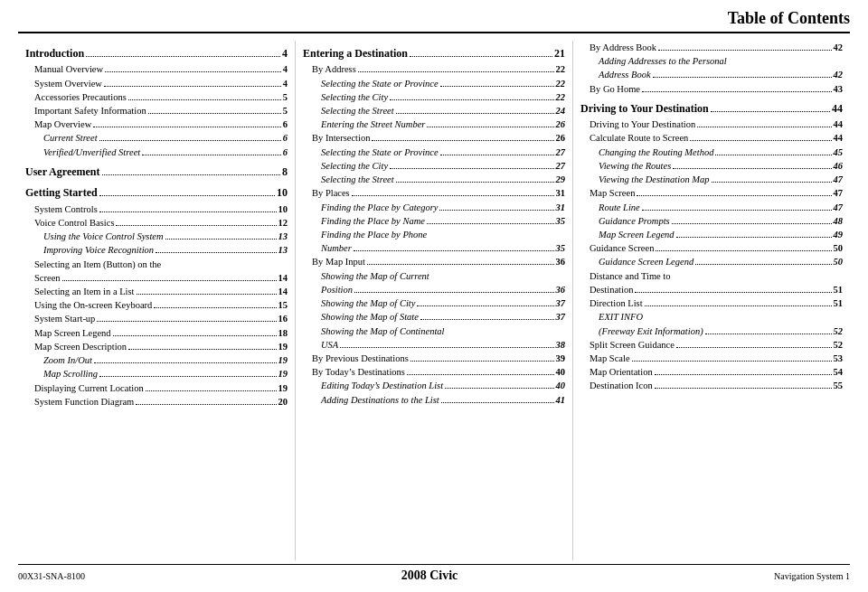  I want to click on intro-label: Introduction, so click(54, 54).